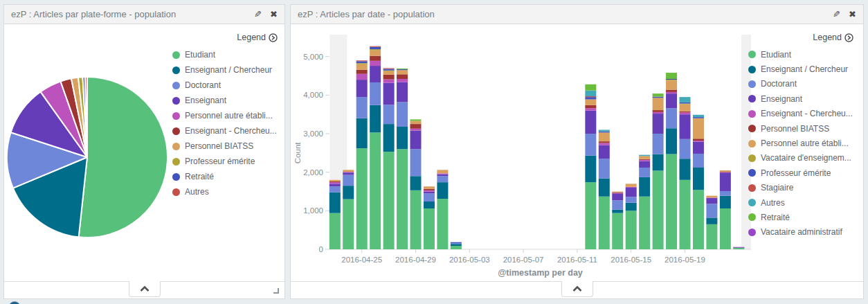 The width and height of the screenshot is (868, 304). What do you see at coordinates (257, 14) in the screenshot?
I see `edit-panel-icon: ✎` at bounding box center [257, 14].